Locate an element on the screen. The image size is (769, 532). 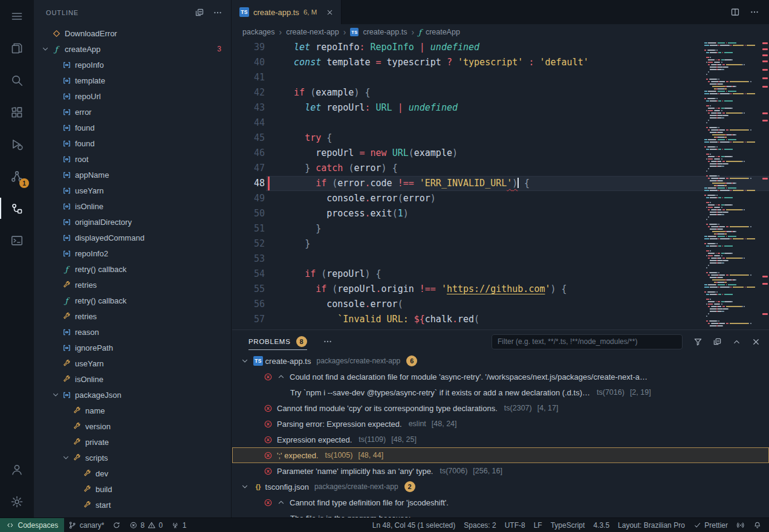
source-control-button: 1 is located at coordinates (17, 177).